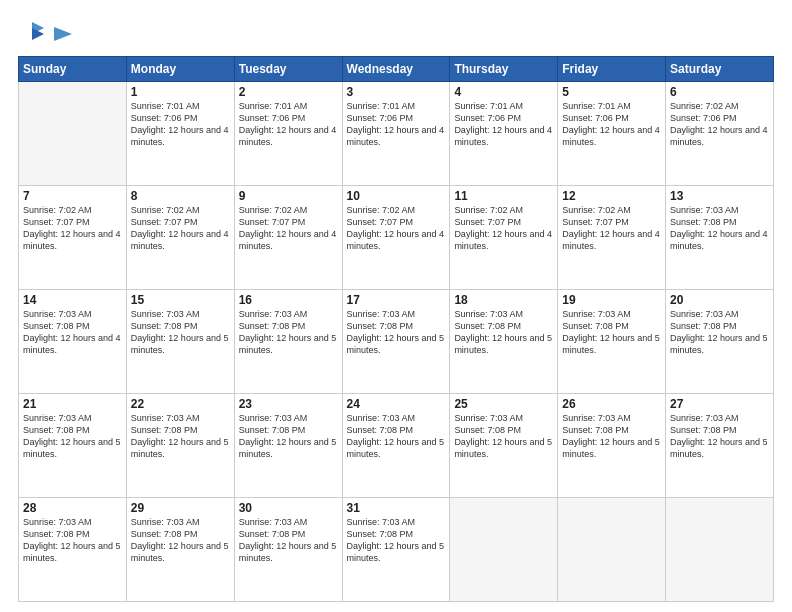  Describe the element at coordinates (720, 404) in the screenshot. I see `day-number: 27` at that location.